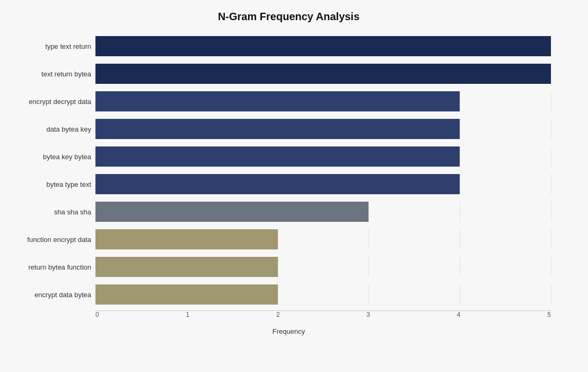  Describe the element at coordinates (323, 318) in the screenshot. I see `x-axis: 012345` at that location.